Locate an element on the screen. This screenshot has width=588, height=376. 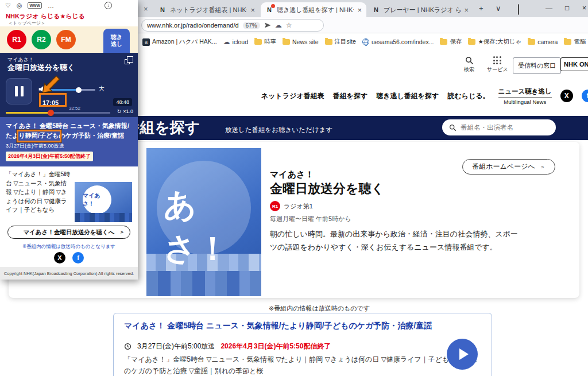
seek-knob is located at coordinates (51, 113).